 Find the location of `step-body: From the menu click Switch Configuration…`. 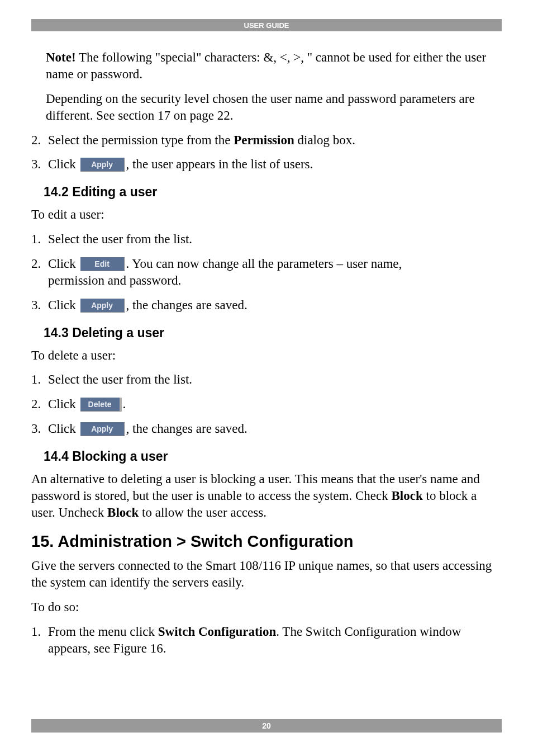

step-body: From the menu click Switch Configuration… is located at coordinates (275, 640).